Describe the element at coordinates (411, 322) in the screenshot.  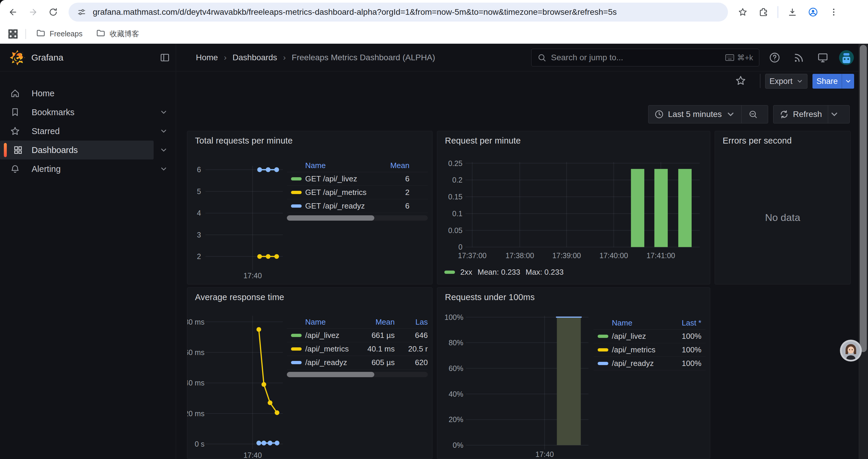
I see `legend-col: Las` at that location.